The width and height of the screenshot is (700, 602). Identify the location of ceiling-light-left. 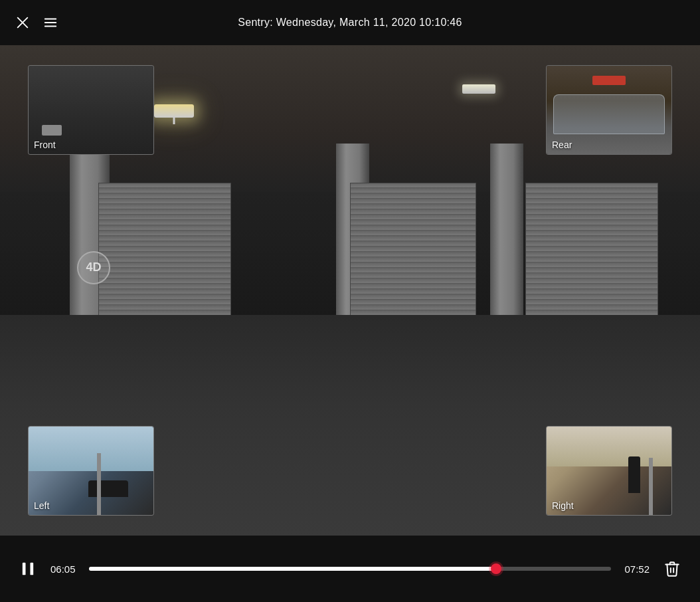
(174, 111).